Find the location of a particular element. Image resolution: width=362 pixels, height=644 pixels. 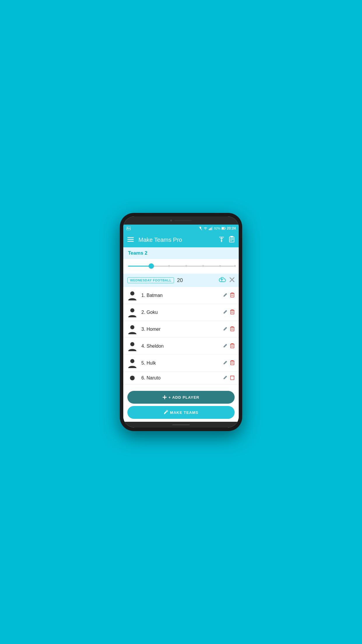

player-name-6: 6. Naruto is located at coordinates (182, 378).